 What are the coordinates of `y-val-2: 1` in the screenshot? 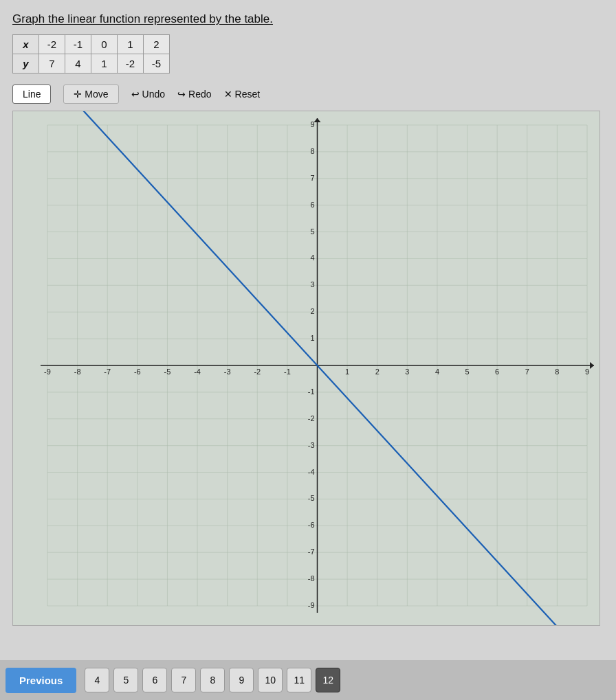 It's located at (104, 64).